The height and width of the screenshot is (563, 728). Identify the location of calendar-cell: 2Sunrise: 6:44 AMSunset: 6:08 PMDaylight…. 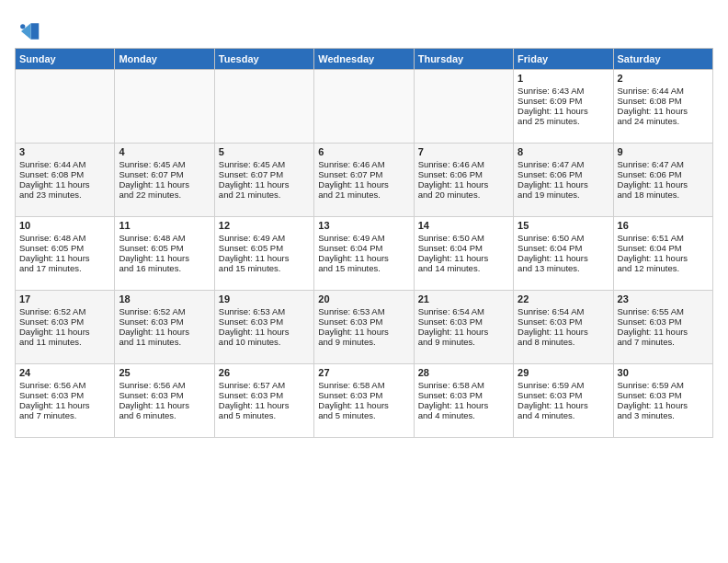
(663, 107).